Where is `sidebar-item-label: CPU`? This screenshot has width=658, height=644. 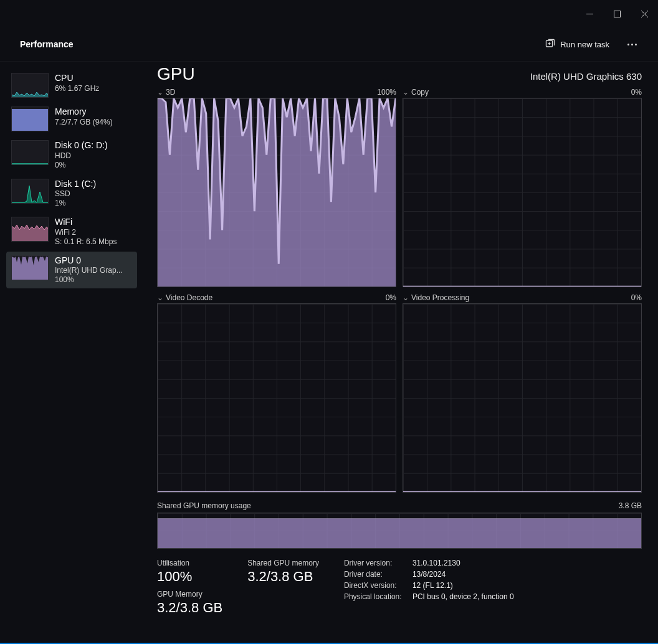 sidebar-item-label: CPU is located at coordinates (77, 78).